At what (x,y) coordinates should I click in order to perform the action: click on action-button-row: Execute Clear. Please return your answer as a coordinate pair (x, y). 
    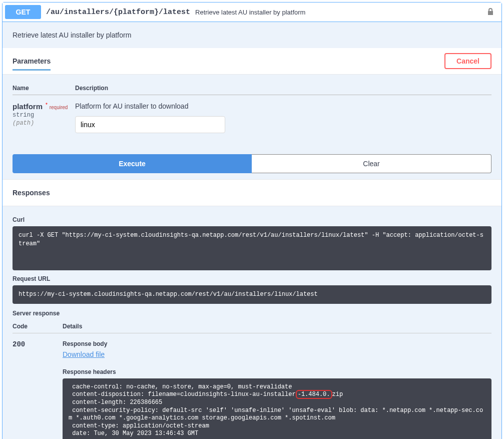
    Looking at the image, I should click on (252, 164).